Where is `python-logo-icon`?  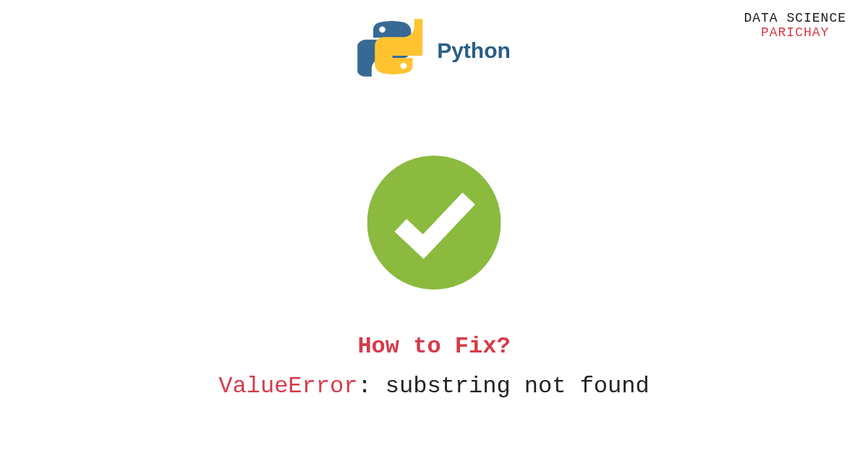
python-logo-icon is located at coordinates (390, 51).